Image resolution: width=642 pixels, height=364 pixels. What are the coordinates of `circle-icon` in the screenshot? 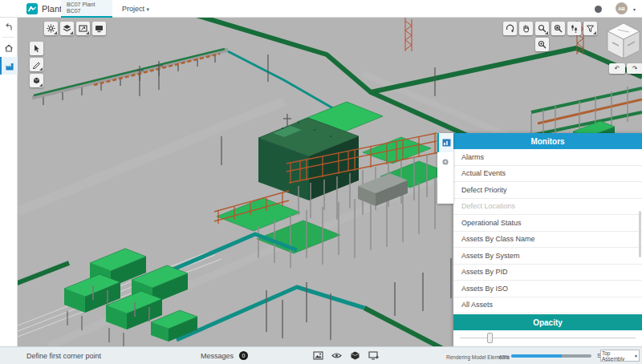 It's located at (445, 162).